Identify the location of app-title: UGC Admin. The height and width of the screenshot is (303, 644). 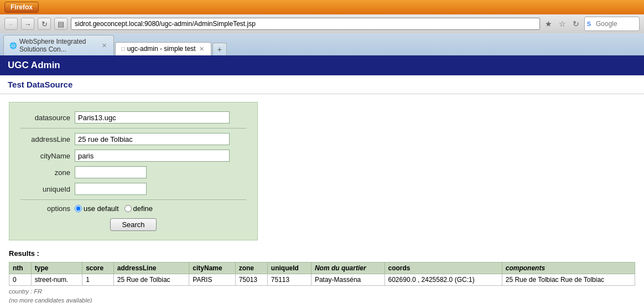
(34, 65).